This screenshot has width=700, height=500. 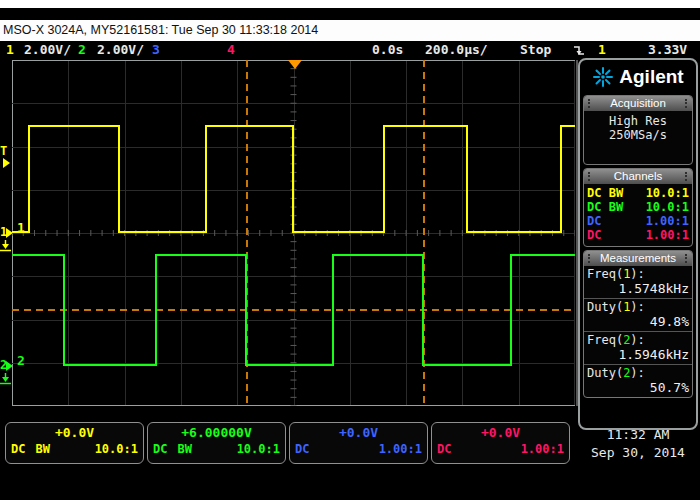 I want to click on trigger-edge-icon, so click(x=578, y=51).